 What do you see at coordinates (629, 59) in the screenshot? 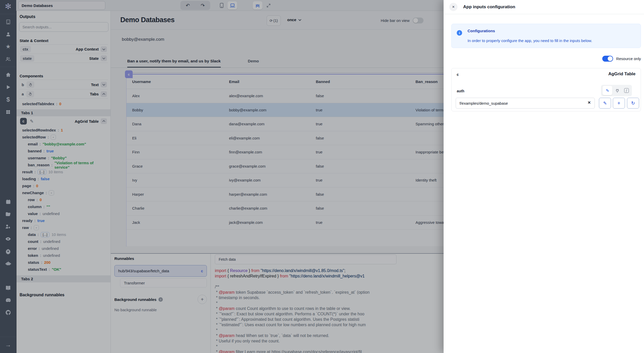
I see `resource-only-label: Resource only` at bounding box center [629, 59].